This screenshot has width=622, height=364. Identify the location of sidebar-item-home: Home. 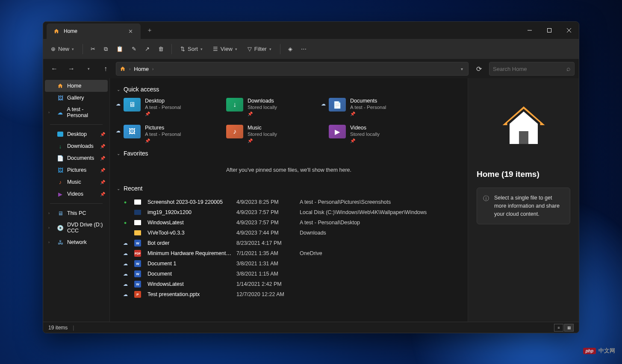
(76, 86).